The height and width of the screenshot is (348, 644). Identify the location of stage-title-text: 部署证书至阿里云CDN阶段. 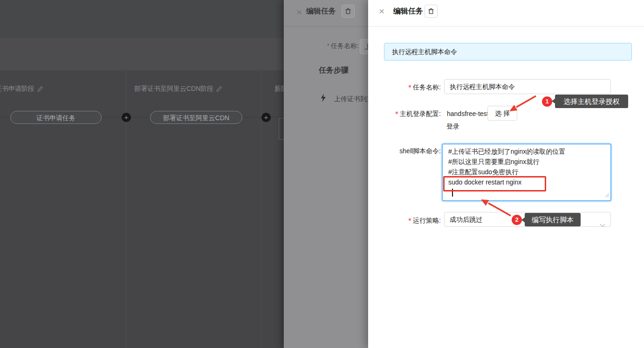
(174, 89).